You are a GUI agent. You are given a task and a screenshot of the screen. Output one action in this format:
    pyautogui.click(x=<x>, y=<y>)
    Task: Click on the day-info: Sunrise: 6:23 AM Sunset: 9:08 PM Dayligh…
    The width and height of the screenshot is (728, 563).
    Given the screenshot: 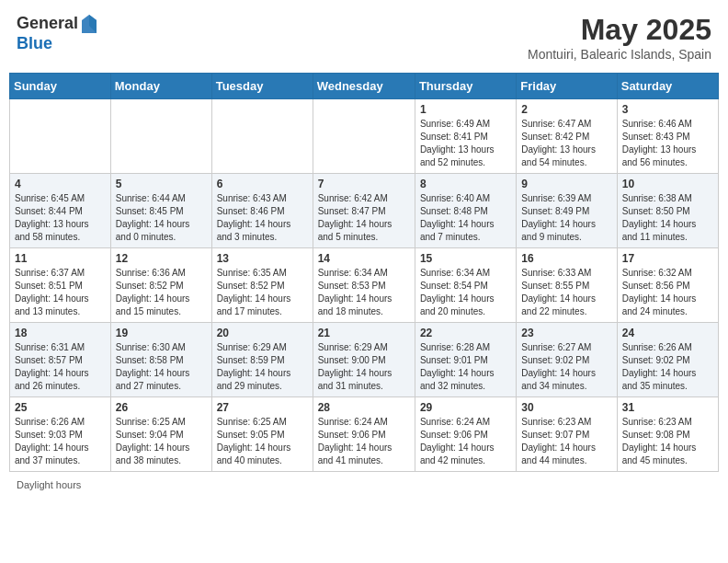 What is the action you would take?
    pyautogui.click(x=667, y=442)
    